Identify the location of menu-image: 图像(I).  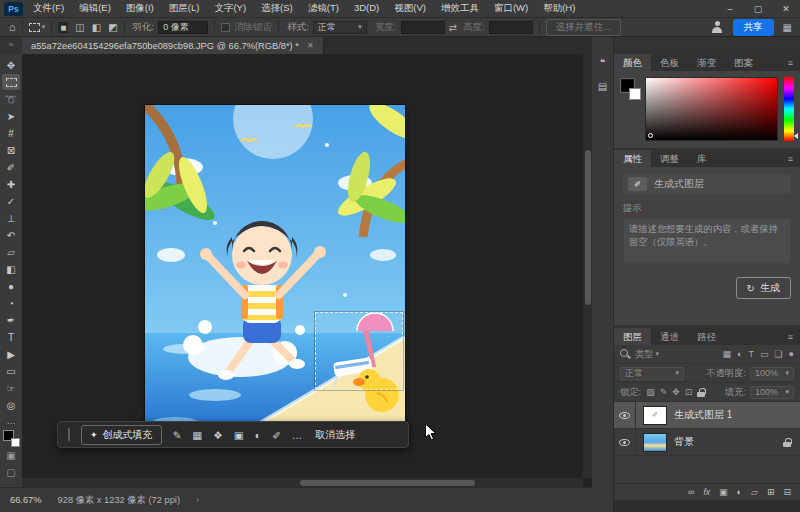
(140, 8).